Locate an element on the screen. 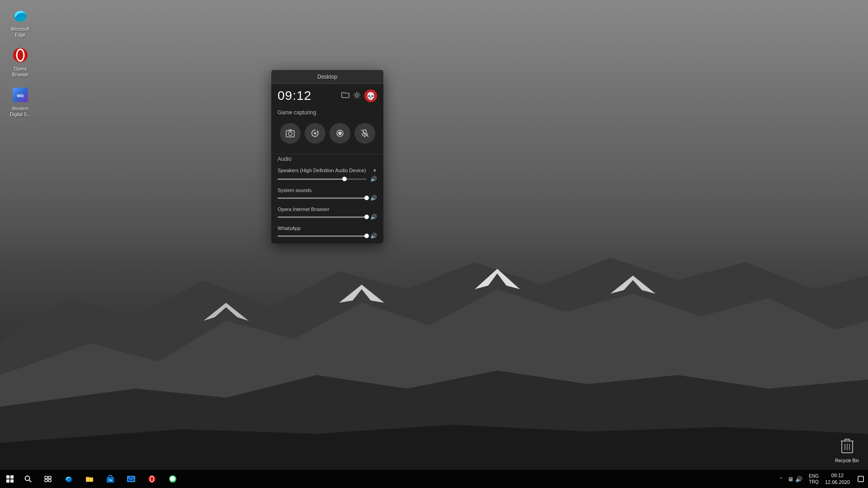 The image size is (868, 488). speakers-slider-fill is located at coordinates (311, 179).